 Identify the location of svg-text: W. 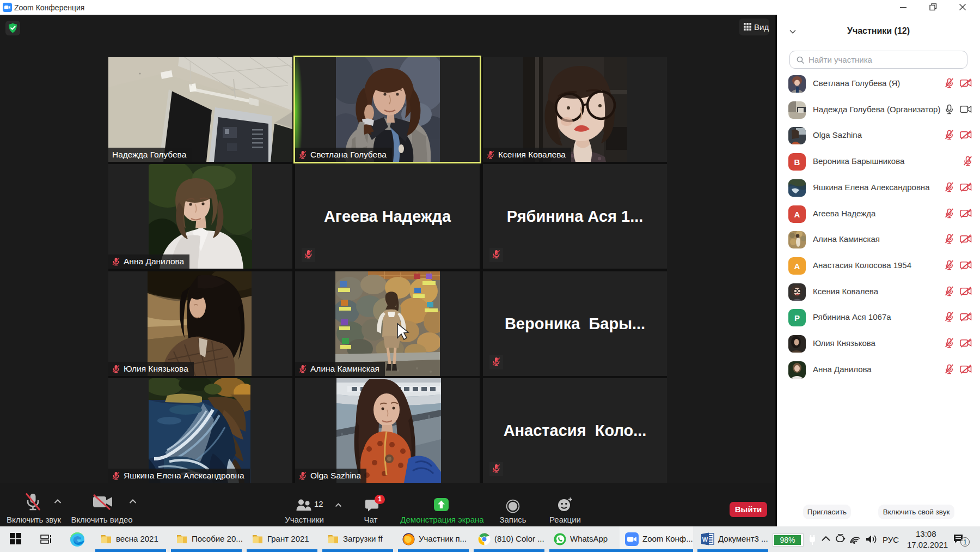
(706, 539).